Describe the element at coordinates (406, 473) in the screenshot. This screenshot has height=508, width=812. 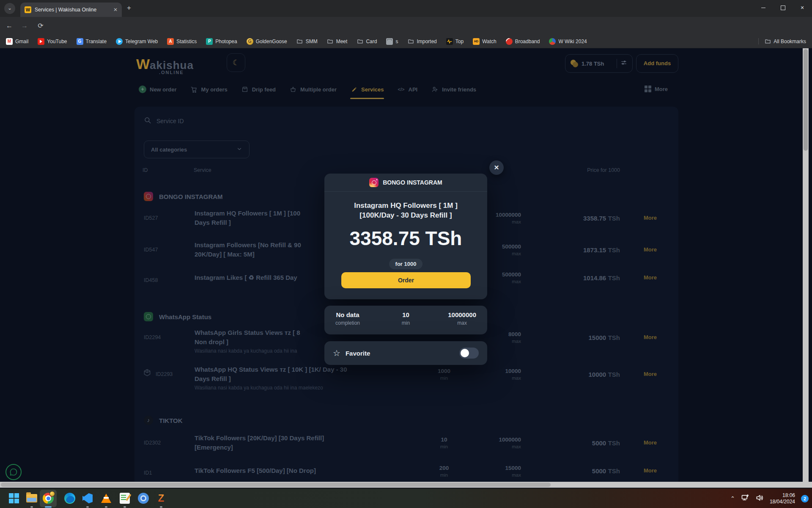
I see `table-row: ID1 TikTok Followers F5 [500/Day] [No Dr…` at that location.